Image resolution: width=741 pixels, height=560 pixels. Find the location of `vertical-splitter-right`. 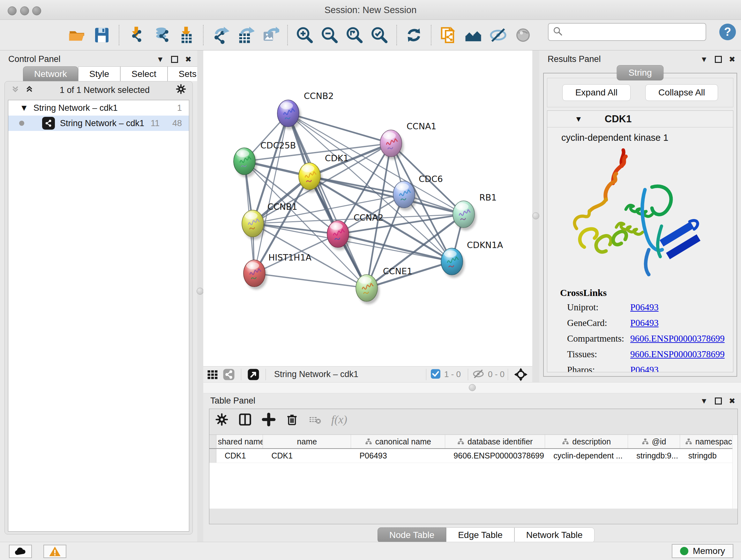

vertical-splitter-right is located at coordinates (536, 216).